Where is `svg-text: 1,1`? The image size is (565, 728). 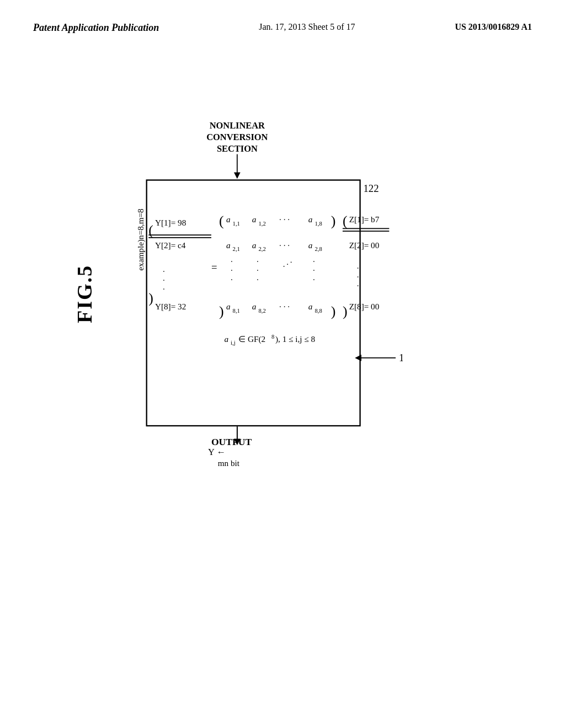 svg-text: 1,1 is located at coordinates (236, 224).